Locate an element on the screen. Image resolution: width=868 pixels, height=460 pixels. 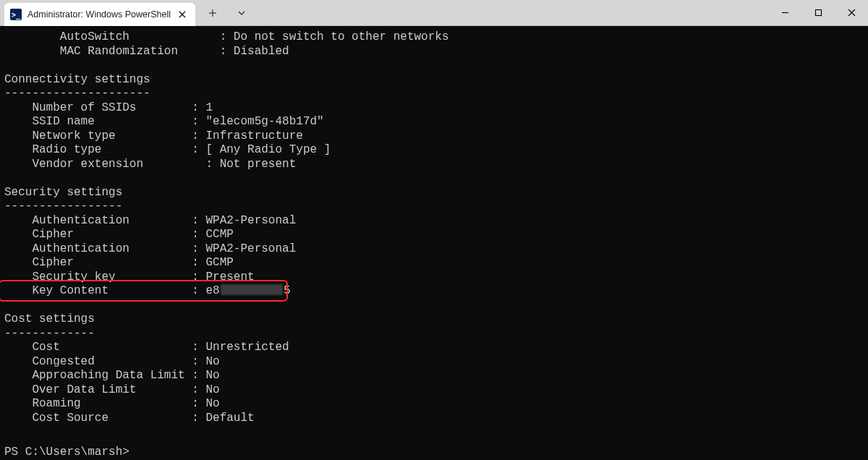
field-key: MAC Randomization is located at coordinates (109, 52).